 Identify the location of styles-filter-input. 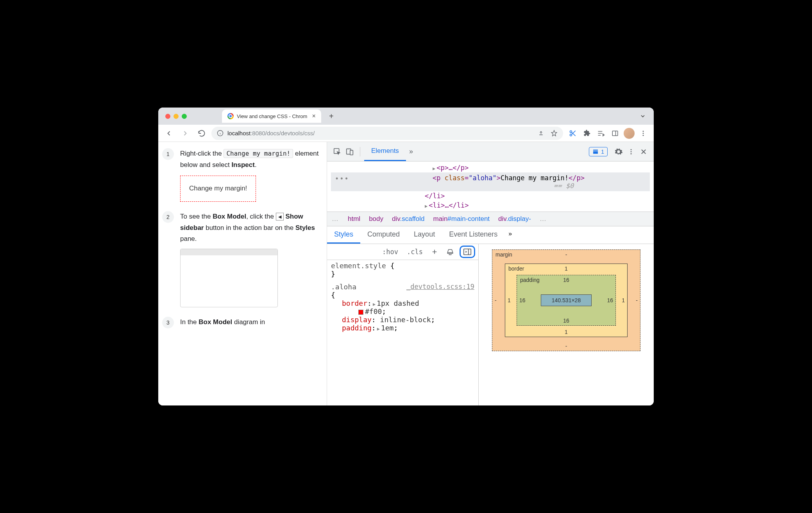
(353, 252).